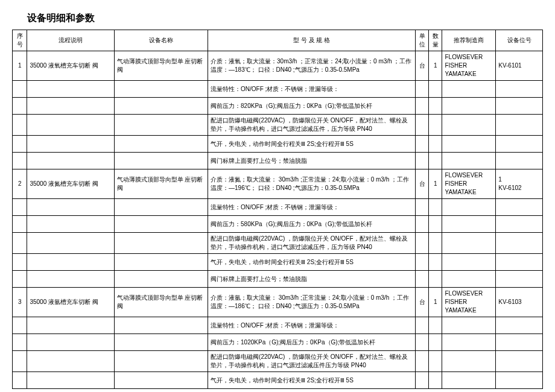 Image resolution: width=555 pixels, height=392 pixels. Describe the element at coordinates (312, 66) in the screenshot. I see `cell-spec: 介质：液氧；取大流量：30m3/h ；正常流量：24;取小流量：0 m3/h ；…` at that location.